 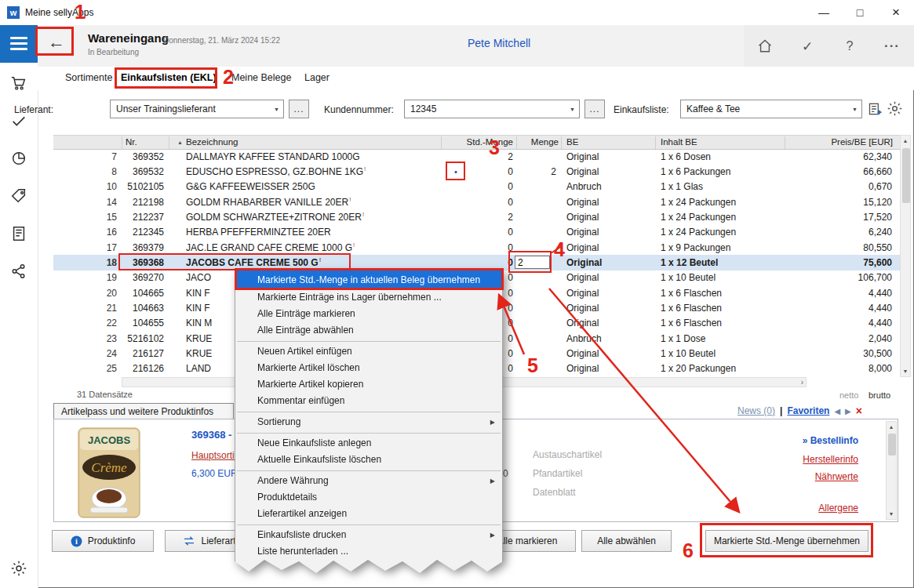 What do you see at coordinates (34, 110) in the screenshot?
I see `lieferant-label: Lieferant:` at bounding box center [34, 110].